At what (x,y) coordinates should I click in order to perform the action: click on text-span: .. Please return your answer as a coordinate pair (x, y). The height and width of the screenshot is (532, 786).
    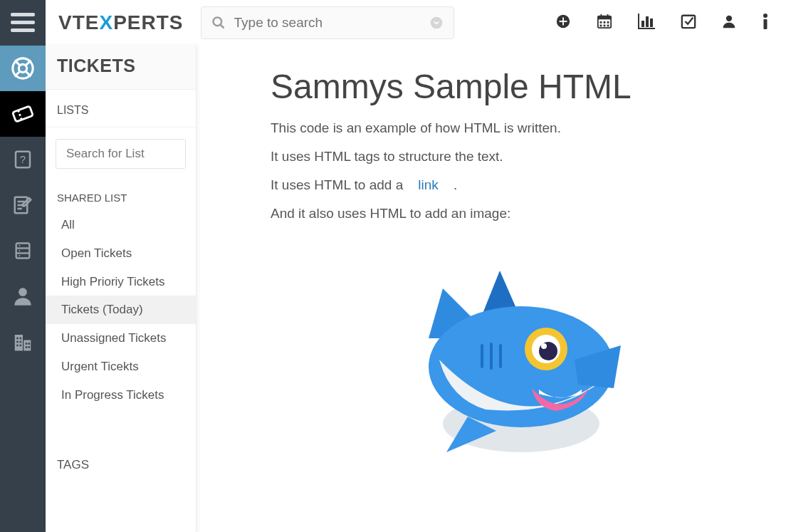
    Looking at the image, I should click on (454, 185).